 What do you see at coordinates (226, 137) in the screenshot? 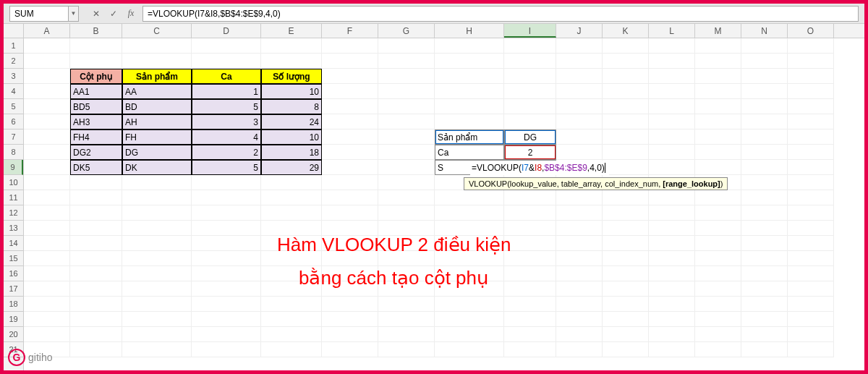
I see `cell-D7: 4` at bounding box center [226, 137].